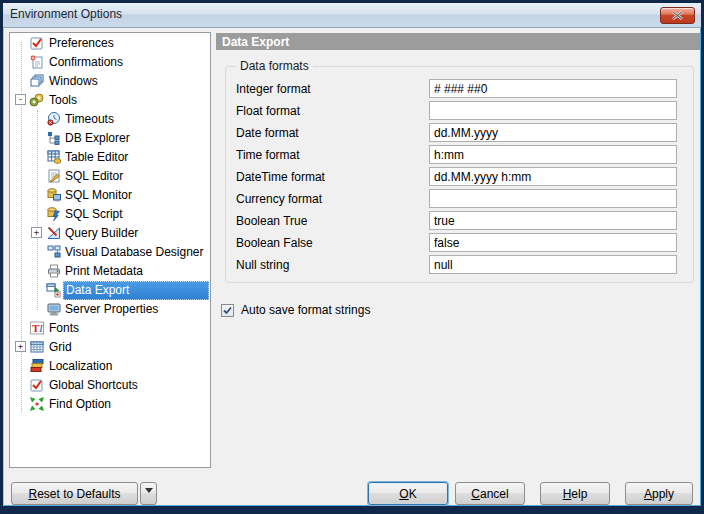  I want to click on sql-script-icon, so click(54, 214).